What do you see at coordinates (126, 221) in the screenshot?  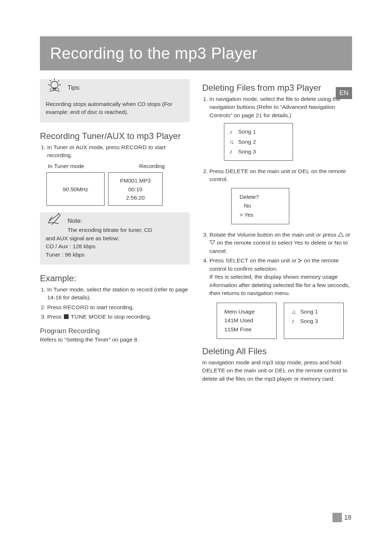 I see `note-label: Note:` at bounding box center [126, 221].